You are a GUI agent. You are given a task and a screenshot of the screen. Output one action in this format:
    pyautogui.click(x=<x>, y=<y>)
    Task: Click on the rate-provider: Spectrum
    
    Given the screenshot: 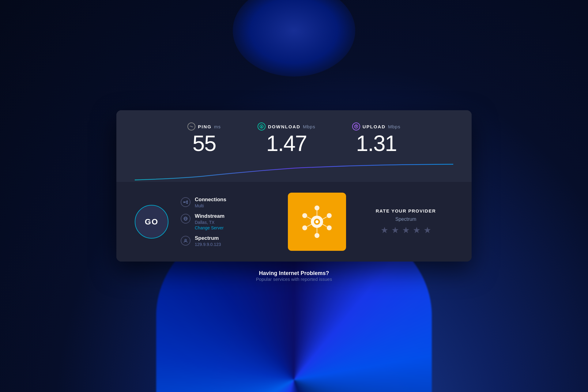 What is the action you would take?
    pyautogui.click(x=406, y=219)
    